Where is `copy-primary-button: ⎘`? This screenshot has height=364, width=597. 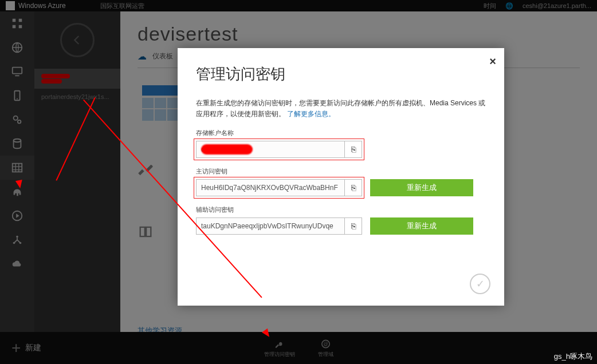
copy-primary-button: ⎘ is located at coordinates (353, 188).